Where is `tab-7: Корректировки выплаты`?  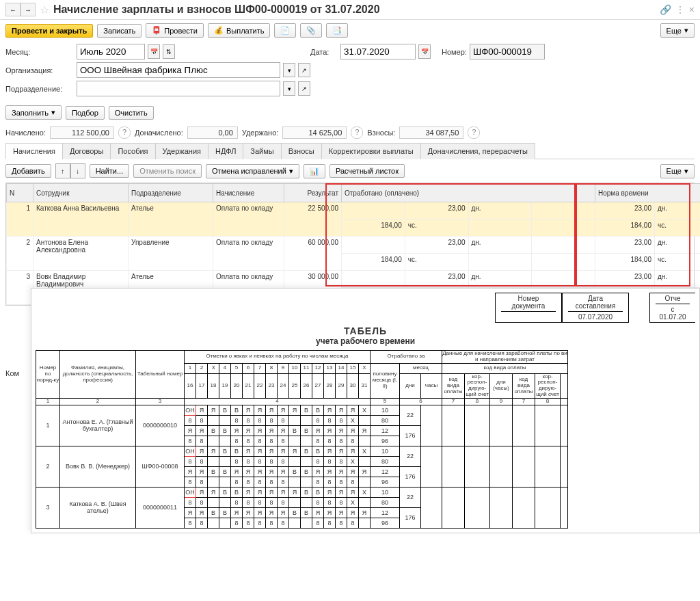
tab-7: Корректировки выплаты is located at coordinates (371, 151).